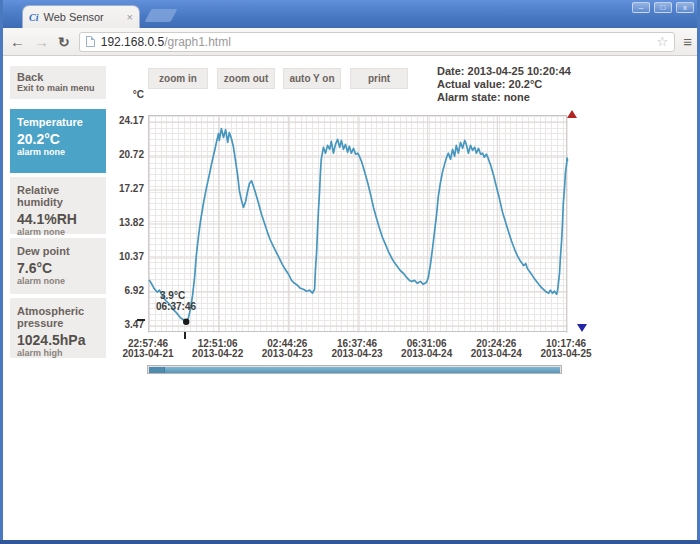  What do you see at coordinates (122, 94) in the screenshot?
I see `y-axis-unit: °C` at bounding box center [122, 94].